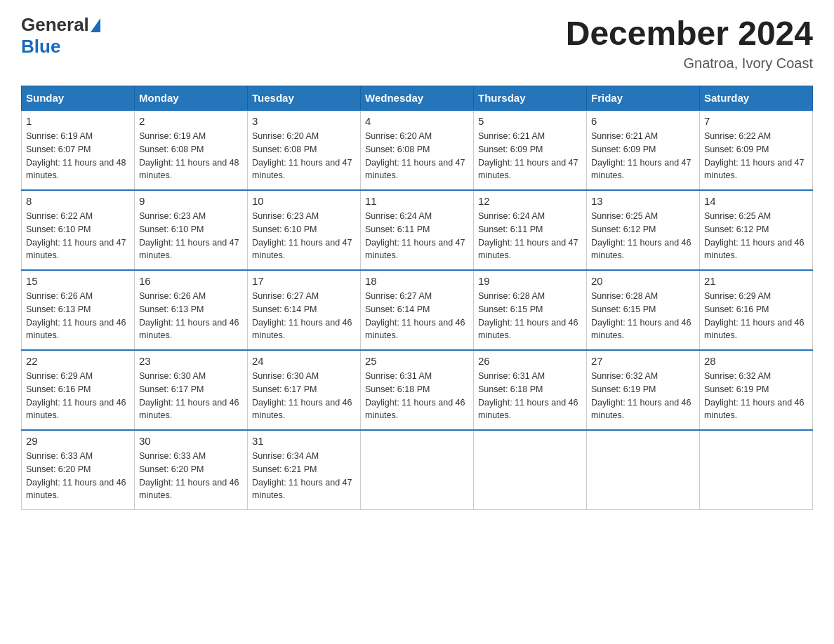 The image size is (834, 644). I want to click on week-row-3: 15Sunrise: 6:26 AMSunset: 6:13 PMDayligh…, so click(417, 310).